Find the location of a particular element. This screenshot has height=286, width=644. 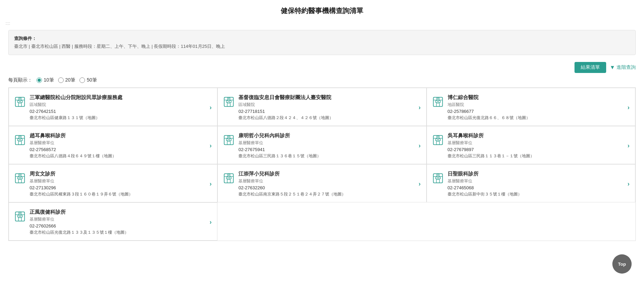

drag-handle: :::: is located at coordinates (322, 23).